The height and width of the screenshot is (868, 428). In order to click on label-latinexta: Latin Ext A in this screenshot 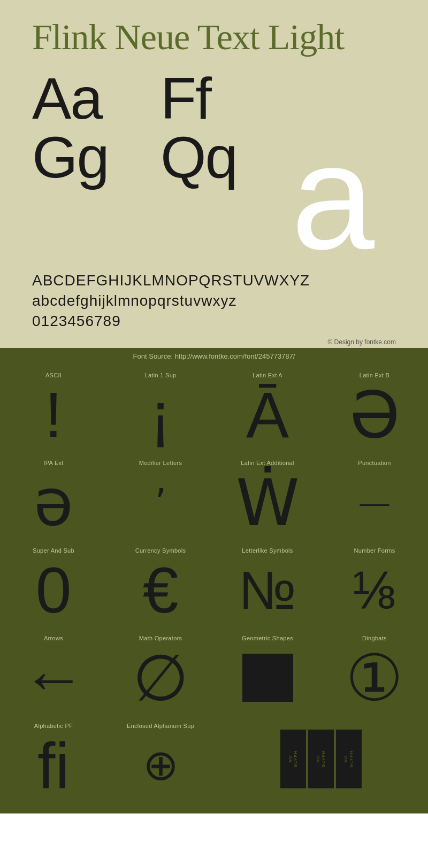, I will do `click(268, 375)`.